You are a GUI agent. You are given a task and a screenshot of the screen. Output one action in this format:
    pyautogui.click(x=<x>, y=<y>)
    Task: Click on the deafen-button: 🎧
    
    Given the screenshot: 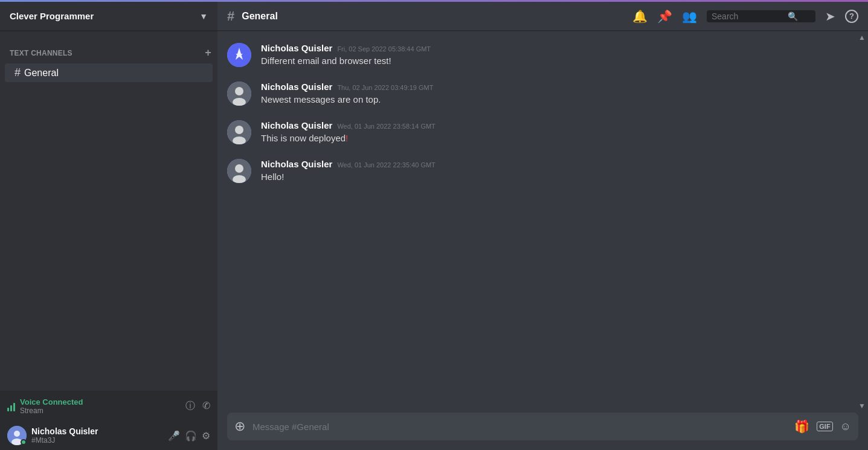 What is the action you would take?
    pyautogui.click(x=191, y=436)
    